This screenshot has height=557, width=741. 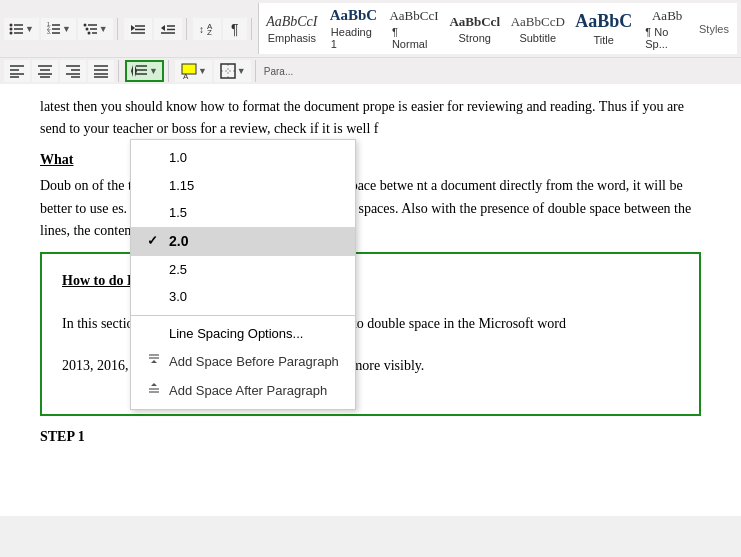 I want to click on line-spacing-group: ▼, so click(x=147, y=71).